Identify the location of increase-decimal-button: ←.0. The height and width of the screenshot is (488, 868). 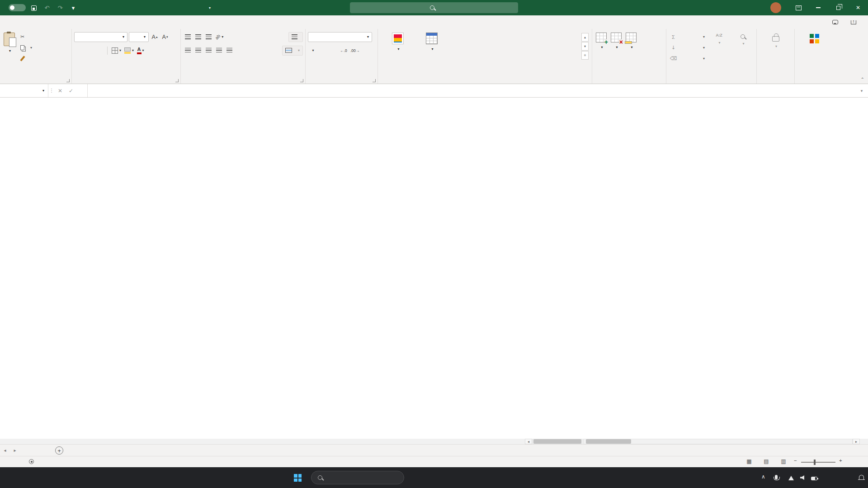
(344, 51).